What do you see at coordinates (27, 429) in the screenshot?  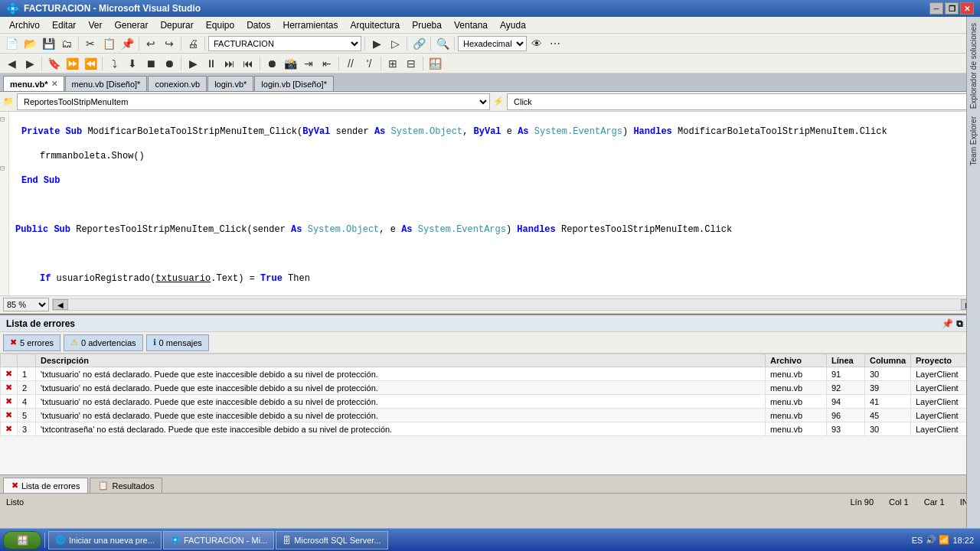 I see `row-num: 3` at bounding box center [27, 429].